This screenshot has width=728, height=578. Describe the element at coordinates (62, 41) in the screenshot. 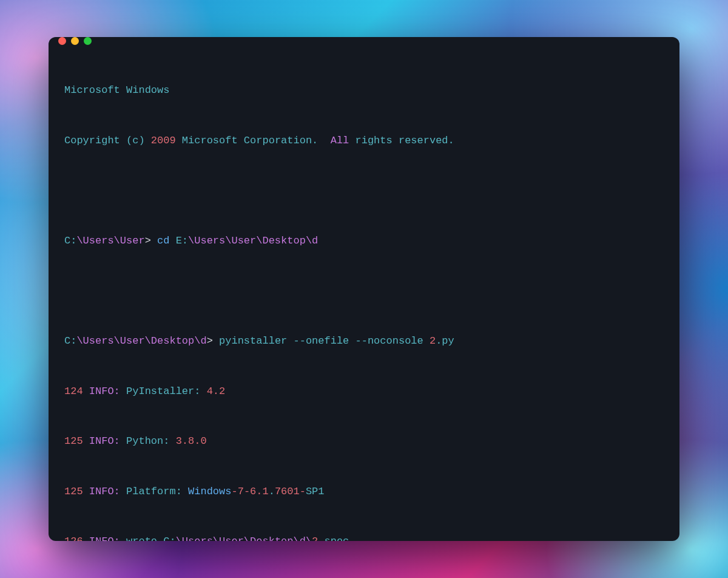

I see `close-icon` at that location.